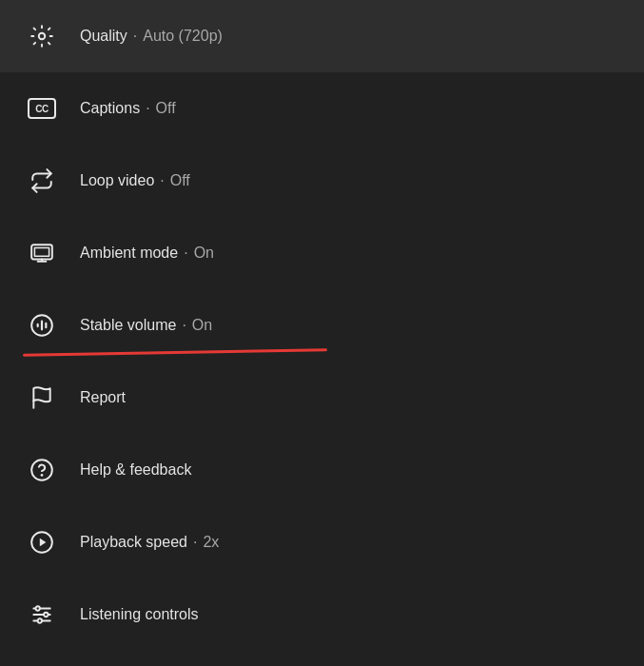 The image size is (644, 666). I want to click on playback-speed-label: Playback speed 2x, so click(149, 542).